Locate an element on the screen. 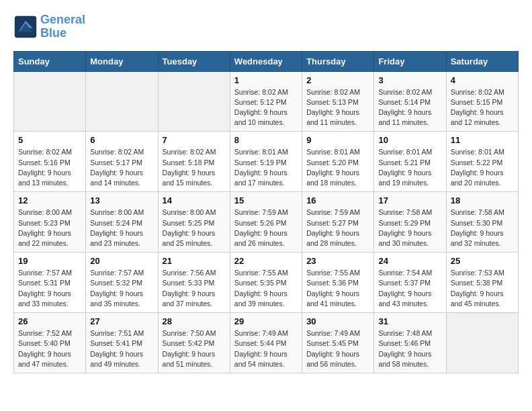 Image resolution: width=532 pixels, height=411 pixels. calendar-cell: 16Sunrise: 7:59 AM Sunset: 5:27 PM Dayli… is located at coordinates (339, 222).